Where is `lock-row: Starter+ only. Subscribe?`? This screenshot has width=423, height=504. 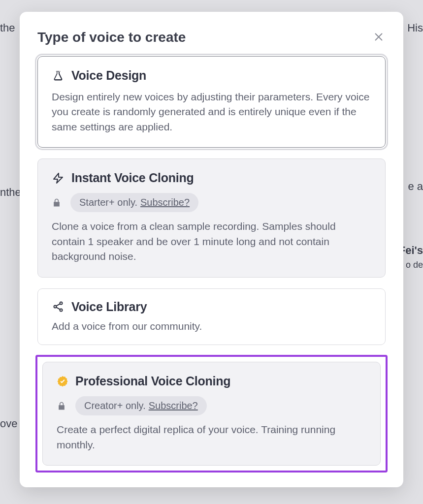
lock-row: Starter+ only. Subscribe? is located at coordinates (212, 203).